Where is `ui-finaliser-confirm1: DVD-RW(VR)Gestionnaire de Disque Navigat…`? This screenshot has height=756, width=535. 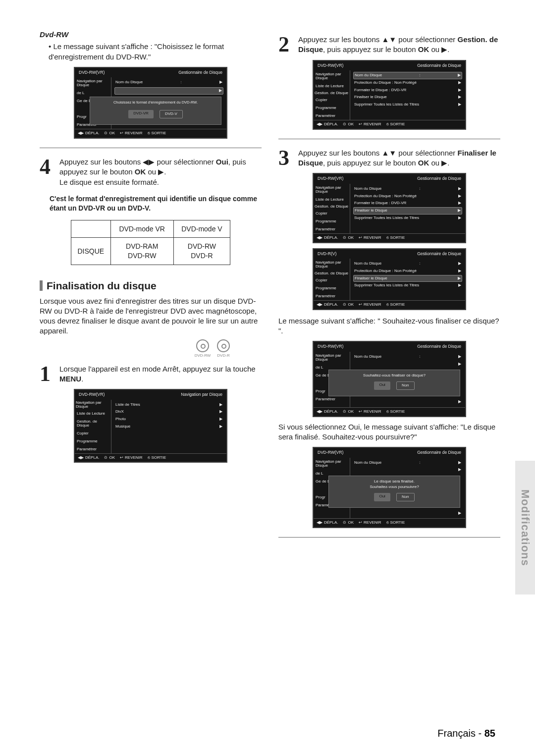 ui-finaliser-confirm1: DVD-RW(VR)Gestionnaire de Disque Navigat… is located at coordinates (389, 378).